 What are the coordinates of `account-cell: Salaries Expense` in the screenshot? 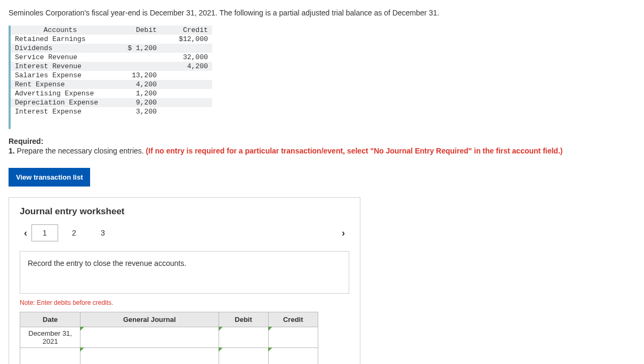 It's located at (60, 76).